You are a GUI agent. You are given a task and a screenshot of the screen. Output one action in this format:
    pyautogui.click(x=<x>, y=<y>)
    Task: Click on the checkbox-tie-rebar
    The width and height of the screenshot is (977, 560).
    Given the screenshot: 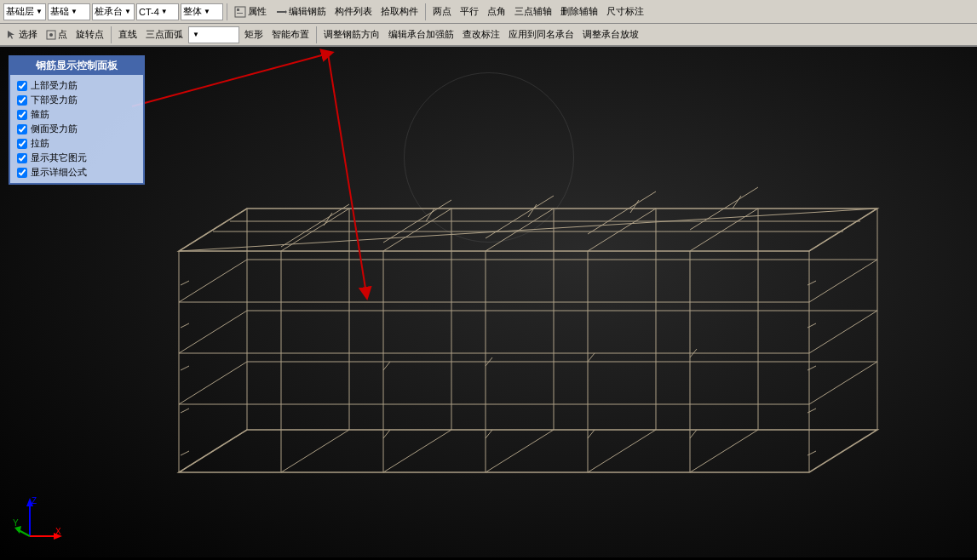 What is the action you would take?
    pyautogui.click(x=22, y=144)
    